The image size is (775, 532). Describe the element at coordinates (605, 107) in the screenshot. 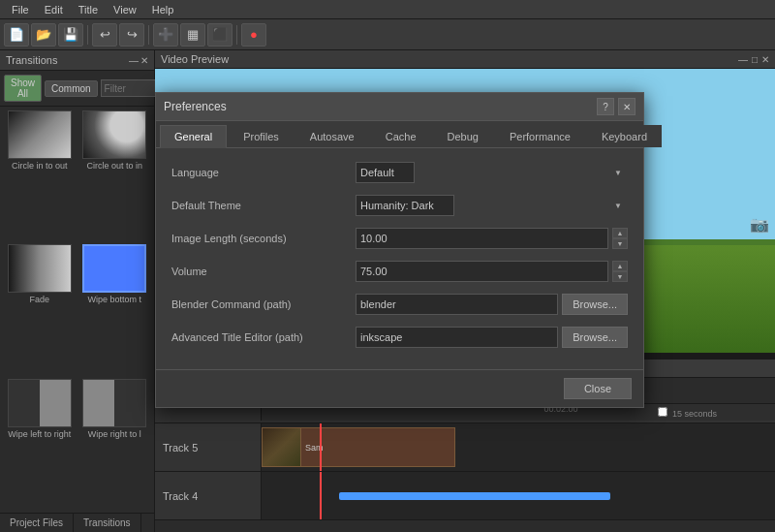

I see `dialog-help-btn: ?` at that location.